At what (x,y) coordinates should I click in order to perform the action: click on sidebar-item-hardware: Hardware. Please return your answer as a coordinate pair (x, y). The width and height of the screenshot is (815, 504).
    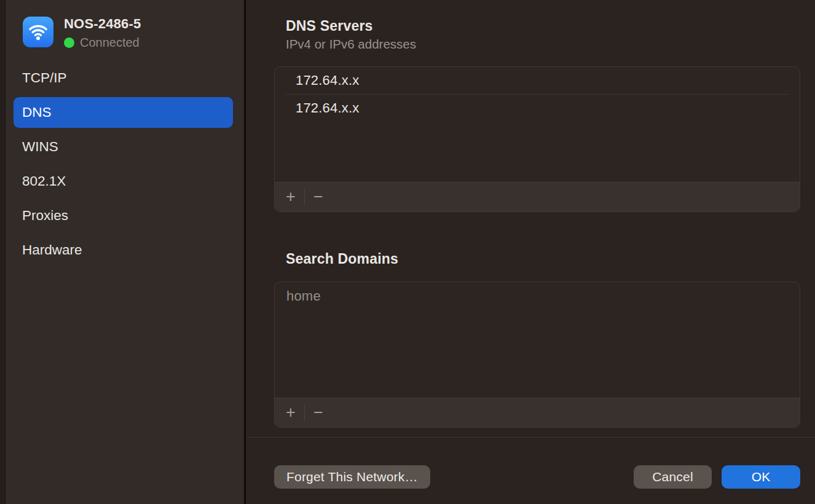
    Looking at the image, I should click on (122, 250).